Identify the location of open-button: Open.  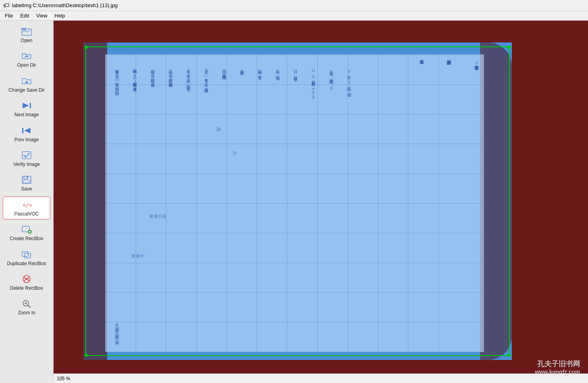
(27, 35).